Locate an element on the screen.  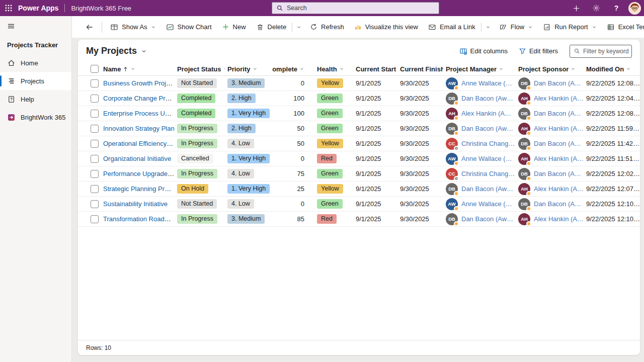
show-chart-button: Show Chart is located at coordinates (189, 27).